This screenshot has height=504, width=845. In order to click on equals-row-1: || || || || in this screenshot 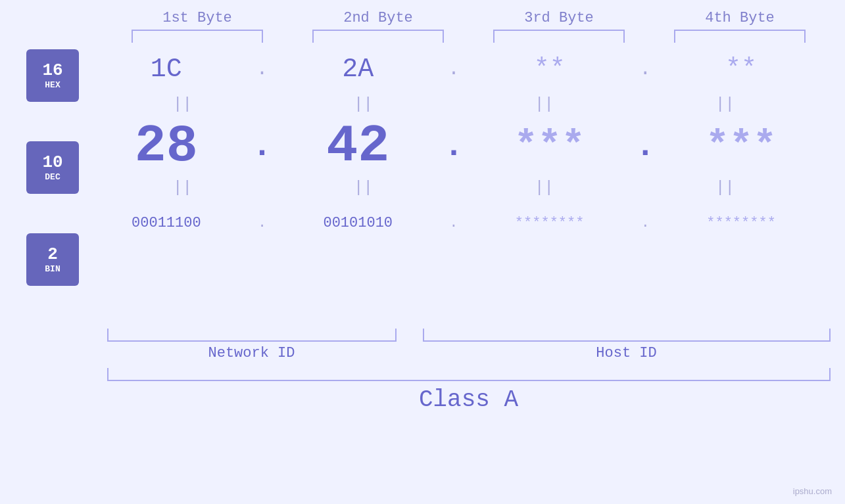, I will do `click(454, 104)`.